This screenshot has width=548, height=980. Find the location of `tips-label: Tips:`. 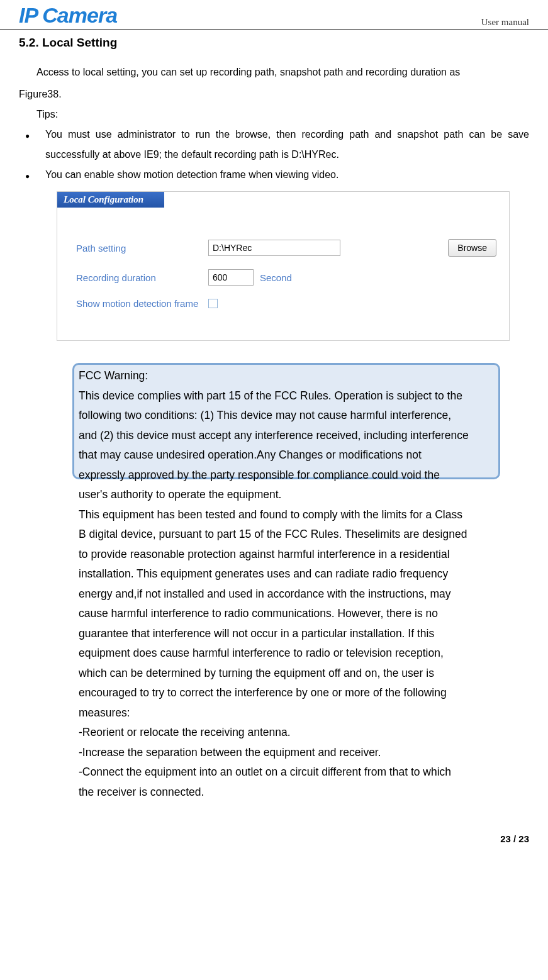

tips-label: Tips: is located at coordinates (274, 114).